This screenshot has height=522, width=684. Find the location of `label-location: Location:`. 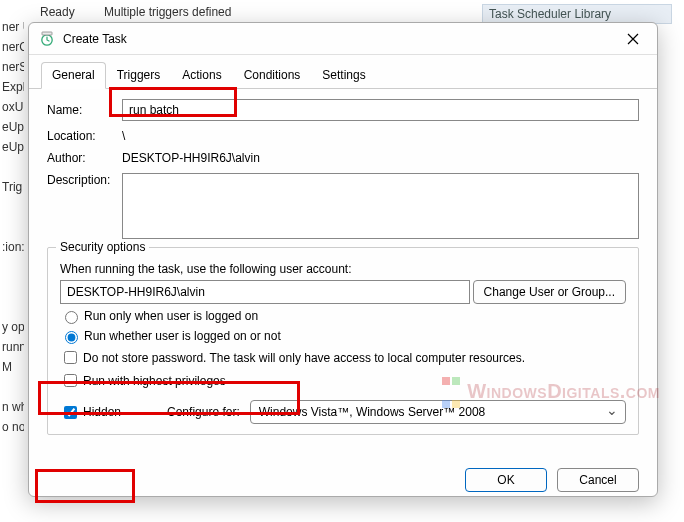

label-location: Location: is located at coordinates (84, 136).